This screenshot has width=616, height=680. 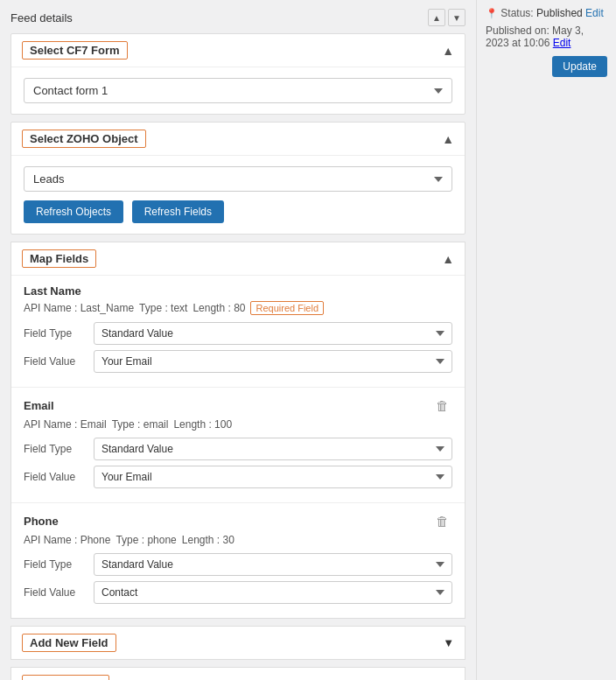 What do you see at coordinates (219, 308) in the screenshot?
I see `api-length-label-ln: Length : 80` at bounding box center [219, 308].